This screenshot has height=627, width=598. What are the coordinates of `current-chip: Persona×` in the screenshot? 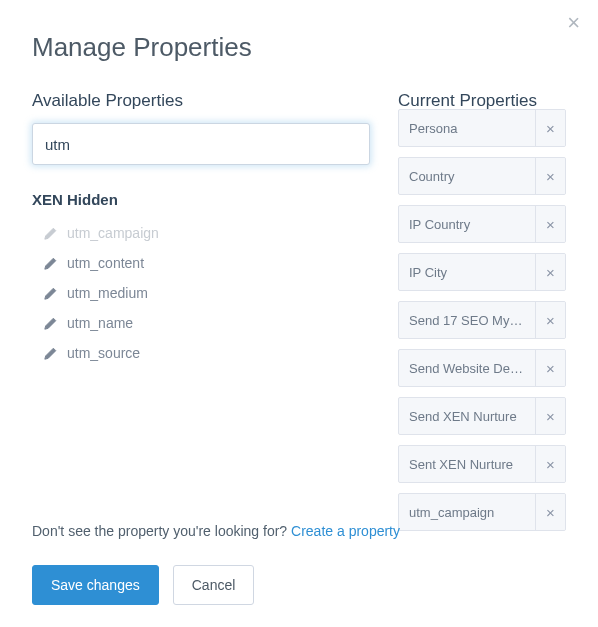 It's located at (482, 128).